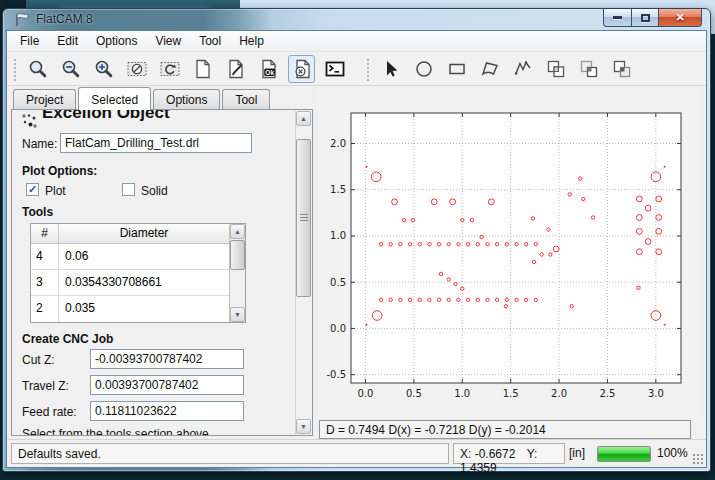 The width and height of the screenshot is (715, 480). Describe the element at coordinates (680, 18) in the screenshot. I see `close-button: ✕` at that location.